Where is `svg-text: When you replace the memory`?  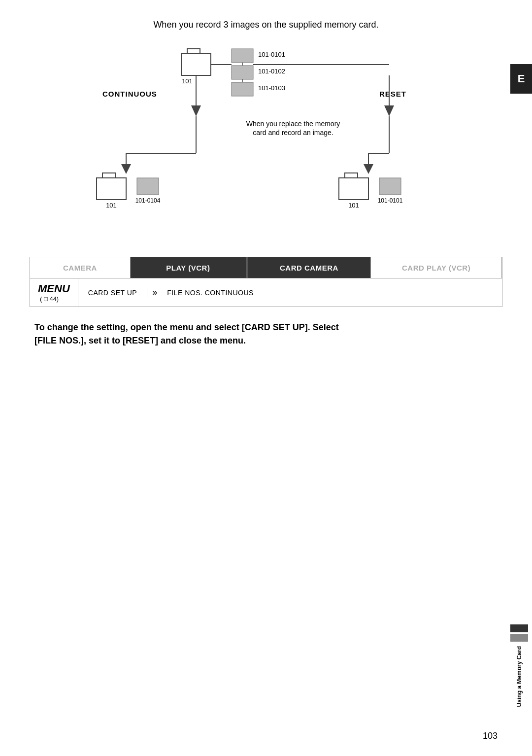 svg-text: When you replace the memory is located at coordinates (294, 124).